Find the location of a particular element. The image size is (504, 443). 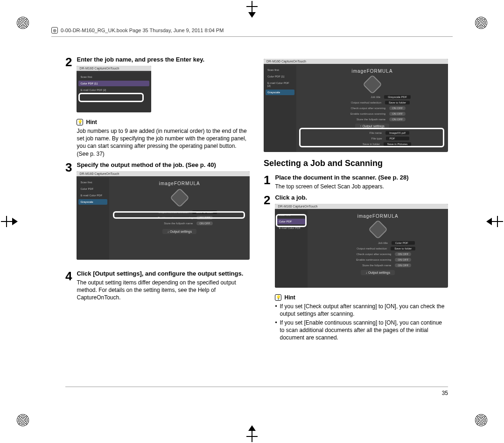

step-2: 2 Enter the job name, and press the Ente… is located at coordinates (158, 107).